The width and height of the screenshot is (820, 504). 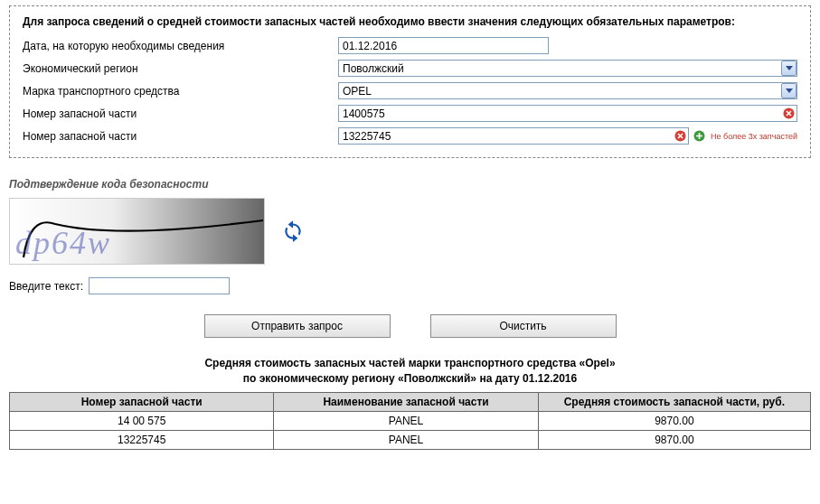 What do you see at coordinates (443, 45) in the screenshot?
I see `date-input` at bounding box center [443, 45].